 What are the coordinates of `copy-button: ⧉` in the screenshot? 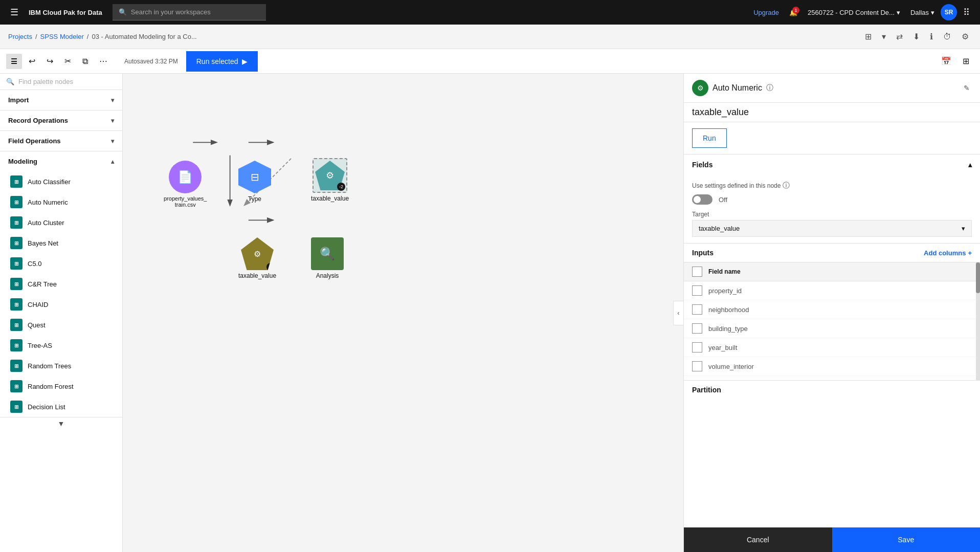 It's located at (85, 61).